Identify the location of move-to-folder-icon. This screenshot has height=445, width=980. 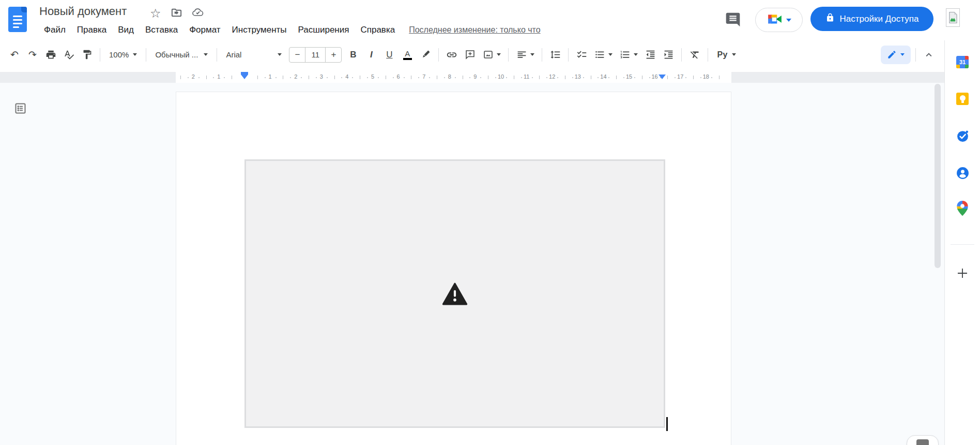
(177, 13).